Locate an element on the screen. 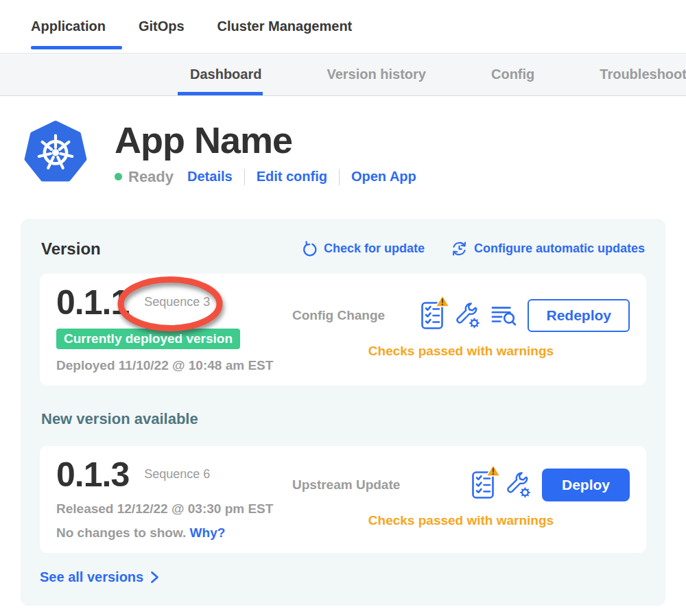  kubernetes-logo-icon is located at coordinates (56, 152).